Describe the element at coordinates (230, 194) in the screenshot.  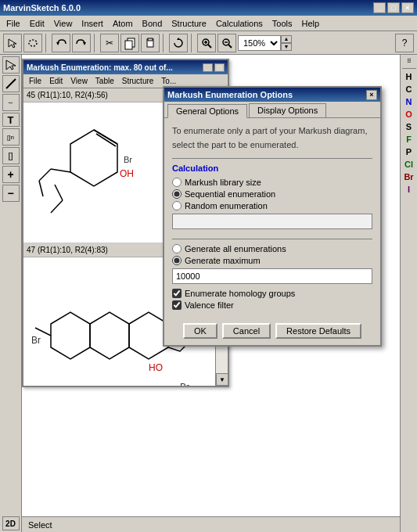
I see `radio-sequential-label: Sequential enumeration` at that location.